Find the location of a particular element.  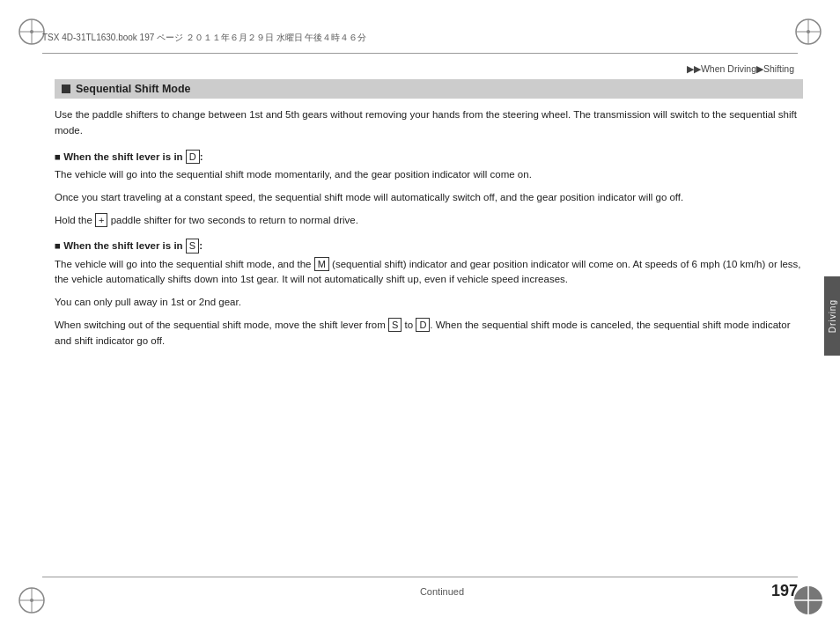

page-number: 197 is located at coordinates (785, 592).